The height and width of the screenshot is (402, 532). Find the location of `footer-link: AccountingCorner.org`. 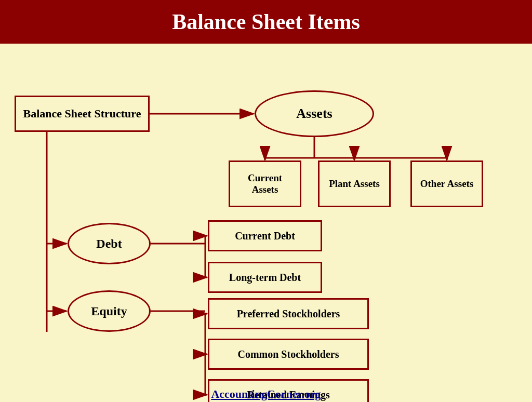

footer-link: AccountingCorner.org is located at coordinates (266, 394).